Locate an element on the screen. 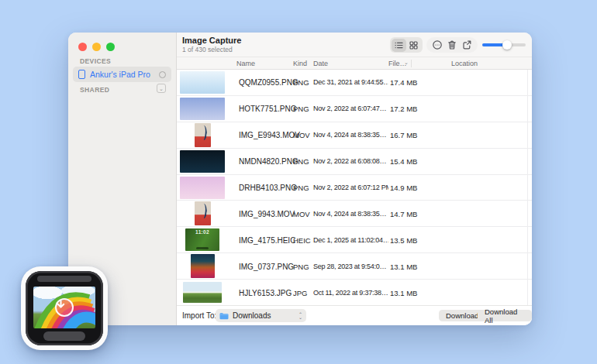 The image size is (597, 364). import-to-label: Import To: is located at coordinates (199, 316).